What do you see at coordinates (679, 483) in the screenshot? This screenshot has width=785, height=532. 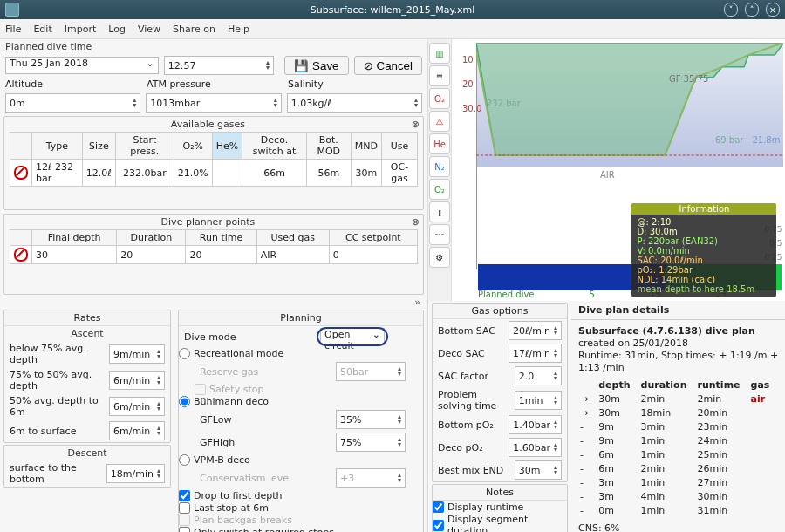 I see `table-row: -3m1min27min` at bounding box center [679, 483].